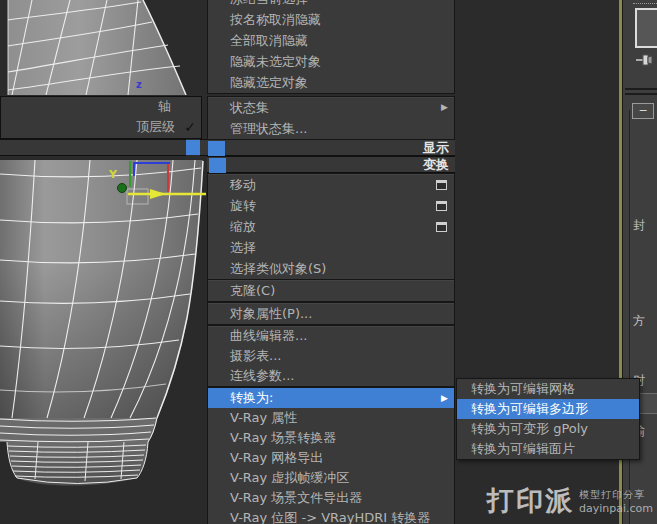 The height and width of the screenshot is (524, 657). I want to click on menu-item-label: 曲线编辑器..., so click(268, 336).